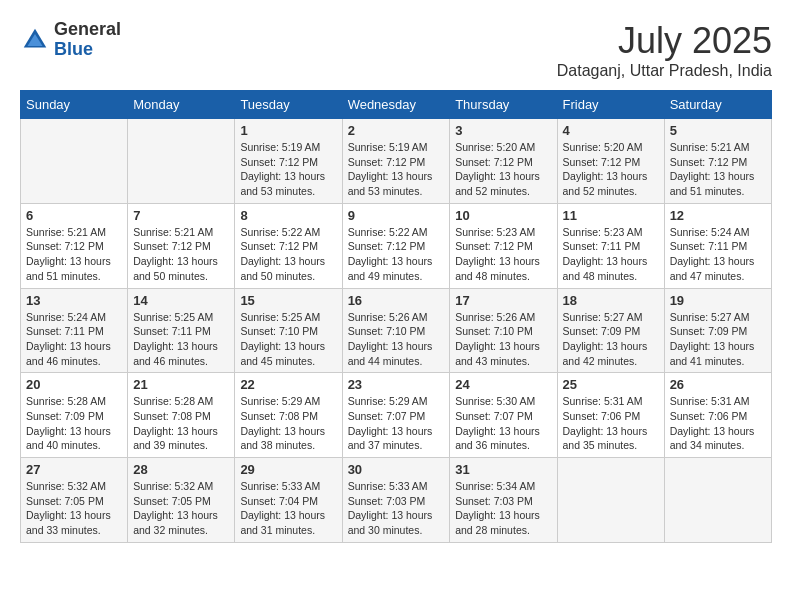  I want to click on day-cell: 11Sunrise: 5:23 AMSunset: 7:11 PMDayligh…, so click(610, 246).